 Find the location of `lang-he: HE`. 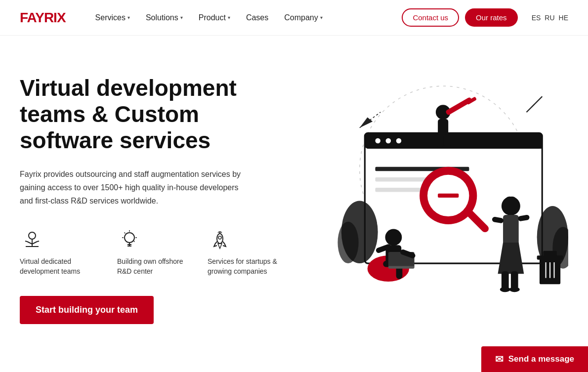

lang-he: HE is located at coordinates (563, 18).